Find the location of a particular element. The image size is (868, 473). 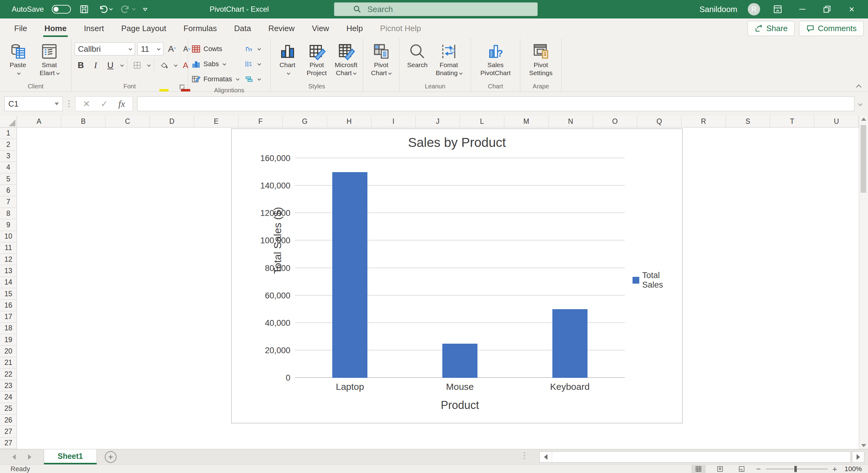

zoom-slider-thumb is located at coordinates (796, 469).